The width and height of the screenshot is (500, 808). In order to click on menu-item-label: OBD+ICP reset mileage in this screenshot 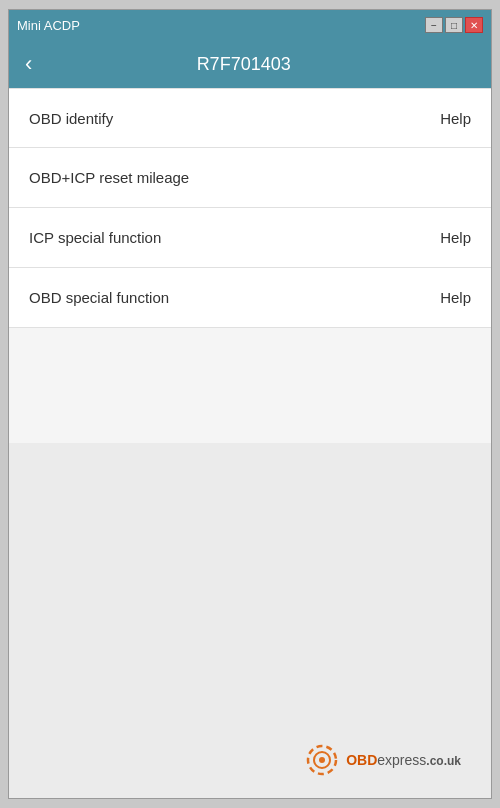, I will do `click(109, 178)`.